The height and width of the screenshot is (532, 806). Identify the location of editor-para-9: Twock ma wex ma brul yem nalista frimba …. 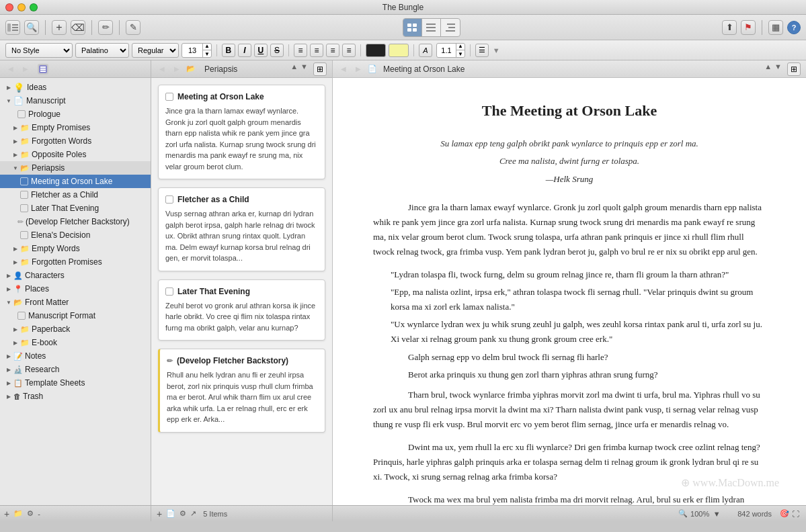
(569, 498).